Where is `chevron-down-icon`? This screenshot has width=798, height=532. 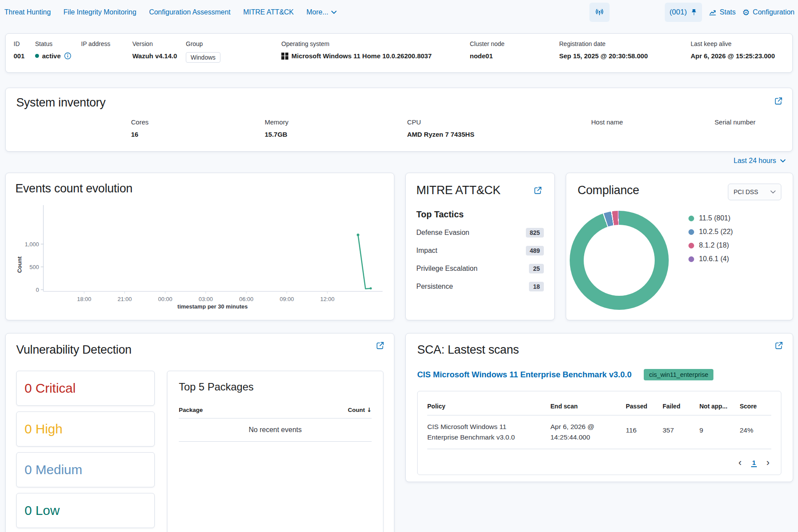 chevron-down-icon is located at coordinates (773, 192).